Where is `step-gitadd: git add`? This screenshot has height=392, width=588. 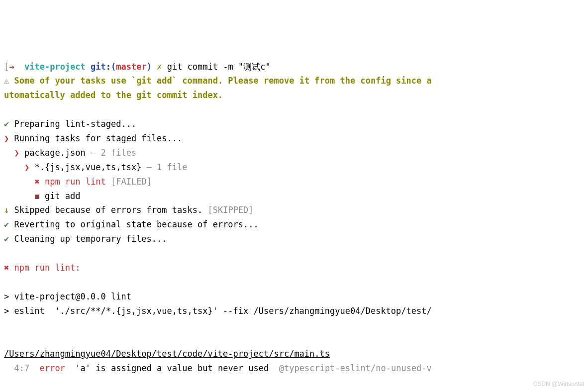 step-gitadd: git add is located at coordinates (63, 196).